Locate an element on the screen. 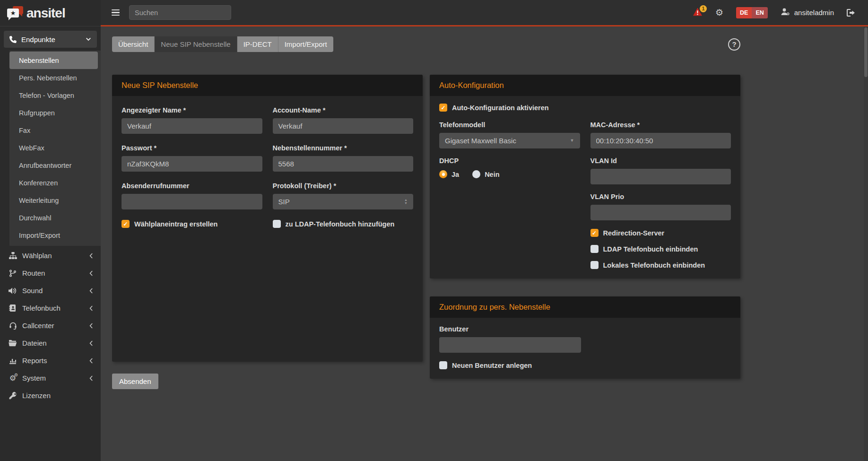 The image size is (868, 461). sidebar-item-nebenstellen: Nebenstellen is located at coordinates (54, 61).